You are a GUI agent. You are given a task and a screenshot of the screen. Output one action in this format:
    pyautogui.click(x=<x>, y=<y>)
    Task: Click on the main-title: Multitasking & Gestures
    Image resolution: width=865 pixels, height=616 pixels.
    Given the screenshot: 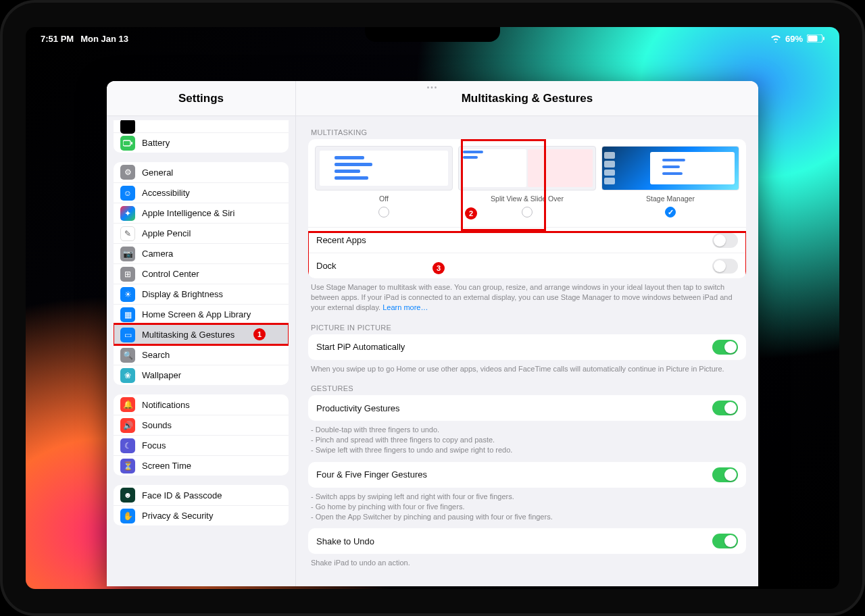 What is the action you would take?
    pyautogui.click(x=527, y=99)
    